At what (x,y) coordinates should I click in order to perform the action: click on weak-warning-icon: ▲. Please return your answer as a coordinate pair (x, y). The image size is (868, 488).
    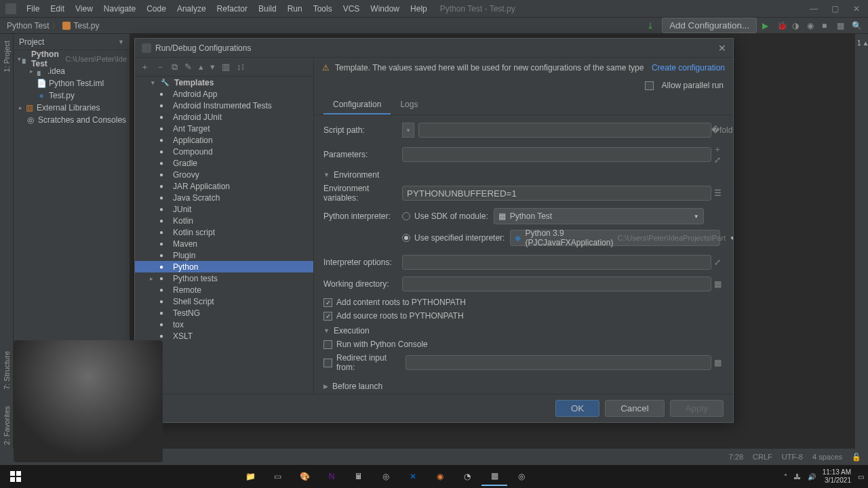
    Looking at the image, I should click on (865, 43).